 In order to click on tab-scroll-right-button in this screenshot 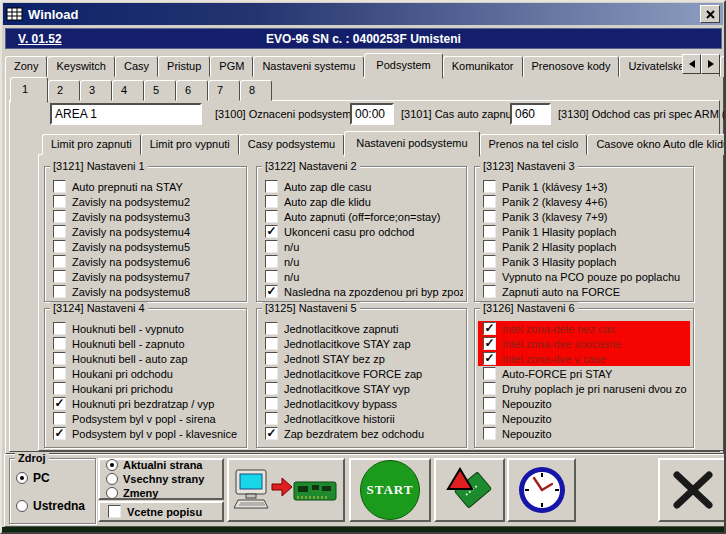, I will do `click(710, 64)`.